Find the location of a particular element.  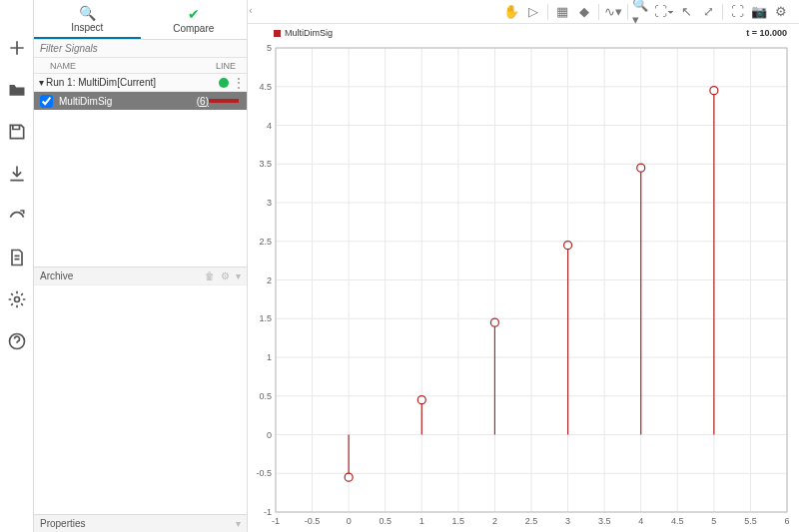

plot-legend: MultiDimSig is located at coordinates (304, 33).